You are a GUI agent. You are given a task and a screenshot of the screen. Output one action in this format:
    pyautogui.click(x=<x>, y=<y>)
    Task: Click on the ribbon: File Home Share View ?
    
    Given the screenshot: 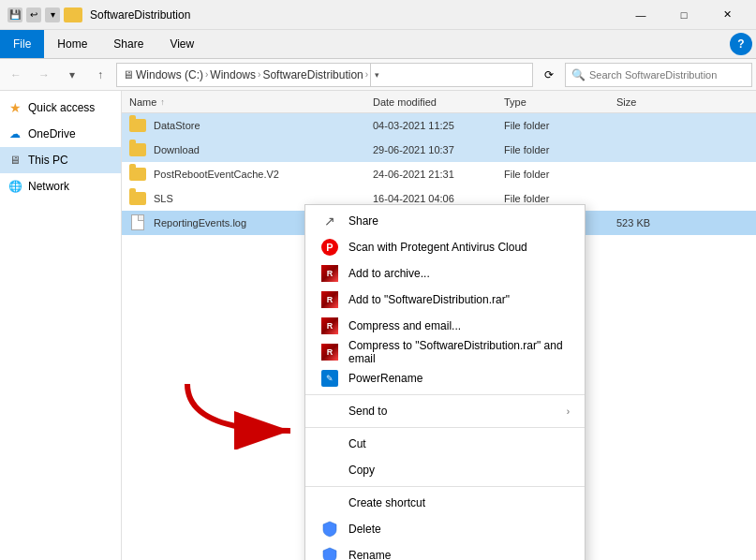 What is the action you would take?
    pyautogui.click(x=378, y=45)
    